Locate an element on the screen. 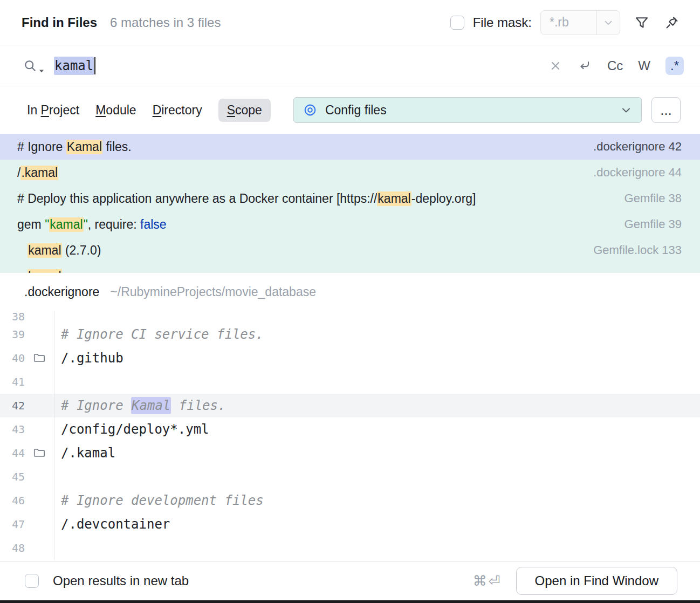 Image resolution: width=700 pixels, height=603 pixels. editor-line: 39# Ignore CI service files. is located at coordinates (350, 334).